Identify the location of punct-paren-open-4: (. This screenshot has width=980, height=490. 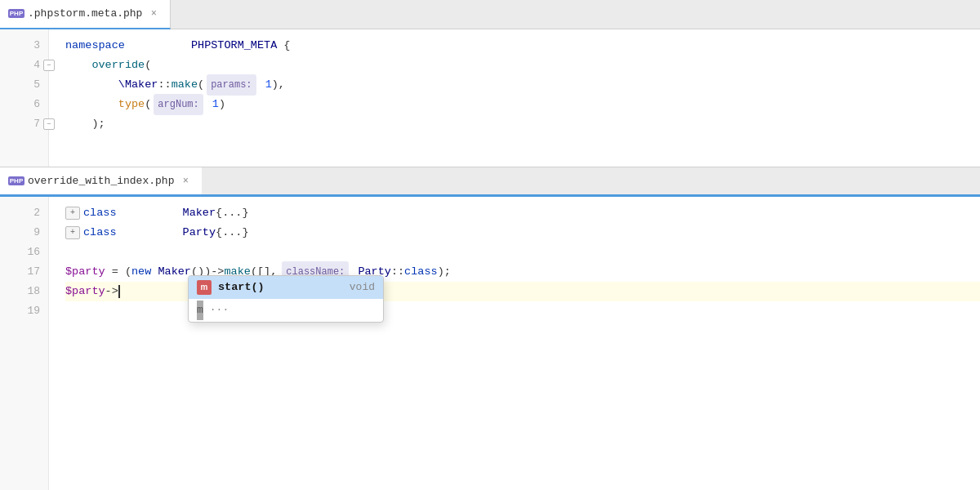
(148, 65).